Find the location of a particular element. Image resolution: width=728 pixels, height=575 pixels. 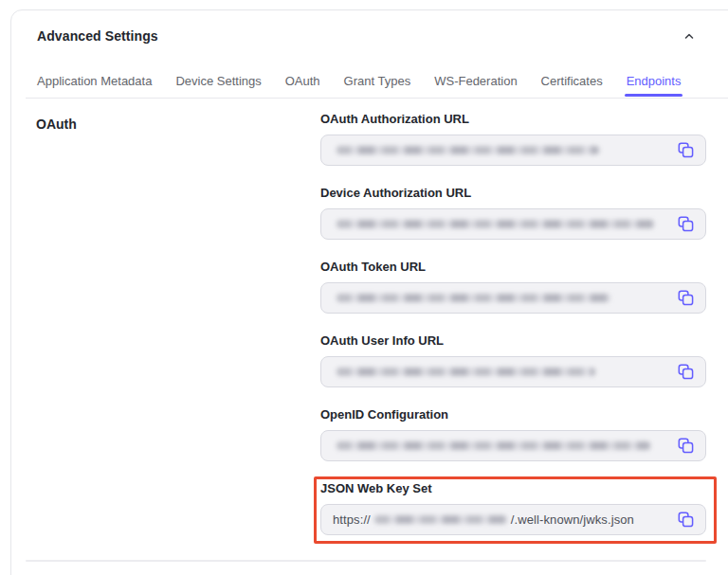

field-json-web-key-set: JSON Web Key Set https:// /.well-known/j… is located at coordinates (514, 508).